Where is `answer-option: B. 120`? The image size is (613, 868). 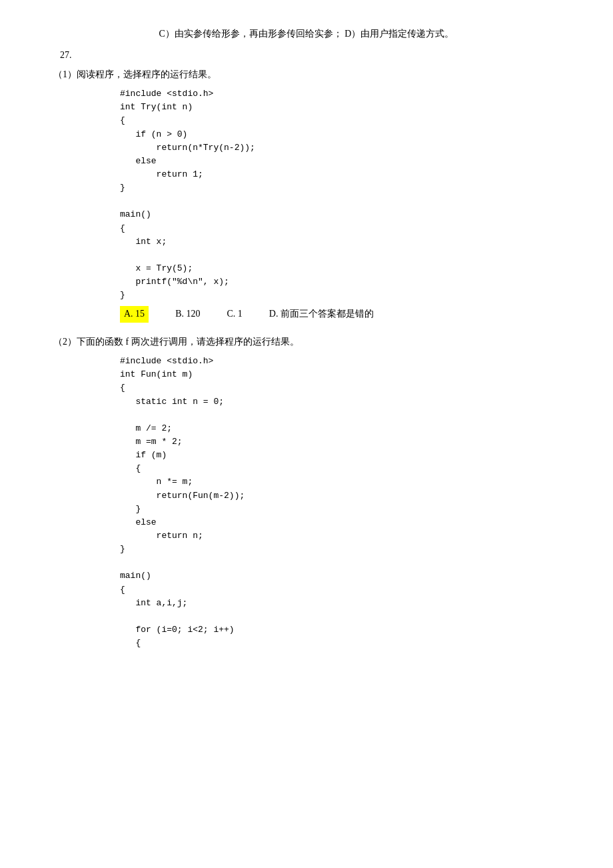 answer-option: B. 120 is located at coordinates (188, 314).